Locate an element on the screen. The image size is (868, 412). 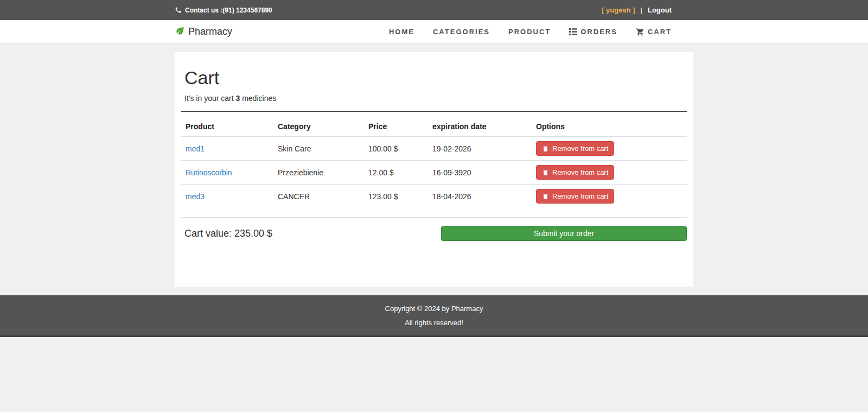
table-row: Rutinoscorbin Przeziebienie 12.00 $ 16-0… is located at coordinates (434, 173).